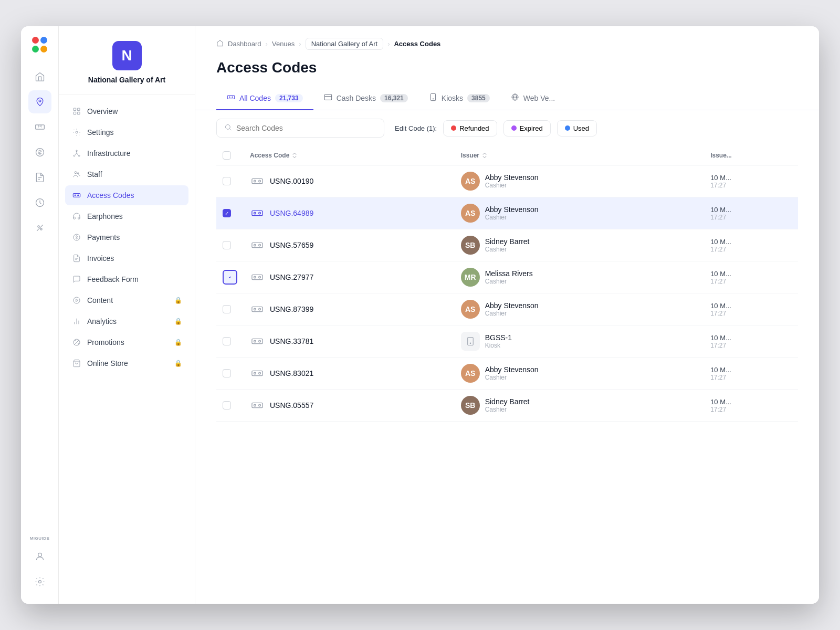 Image resolution: width=840 pixels, height=630 pixels. I want to click on sidebar-item-analytics: Analytics 🔒, so click(127, 321).